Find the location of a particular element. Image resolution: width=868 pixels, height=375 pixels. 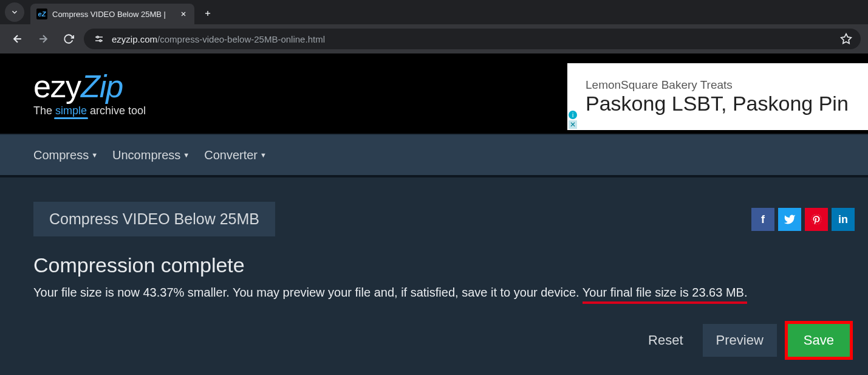

chevron-down-icon is located at coordinates (15, 12).